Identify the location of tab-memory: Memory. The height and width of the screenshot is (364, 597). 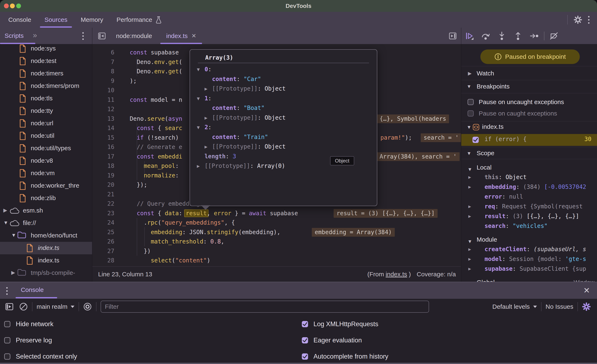
(92, 20).